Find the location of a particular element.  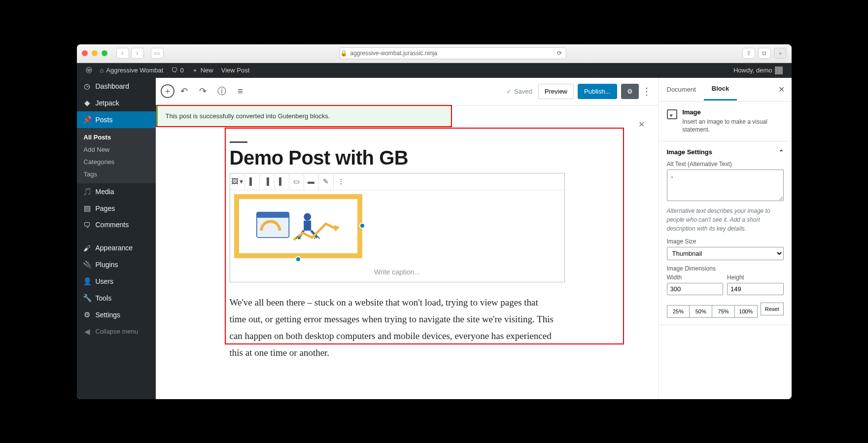

image-size-select: Thumbnail is located at coordinates (726, 253).